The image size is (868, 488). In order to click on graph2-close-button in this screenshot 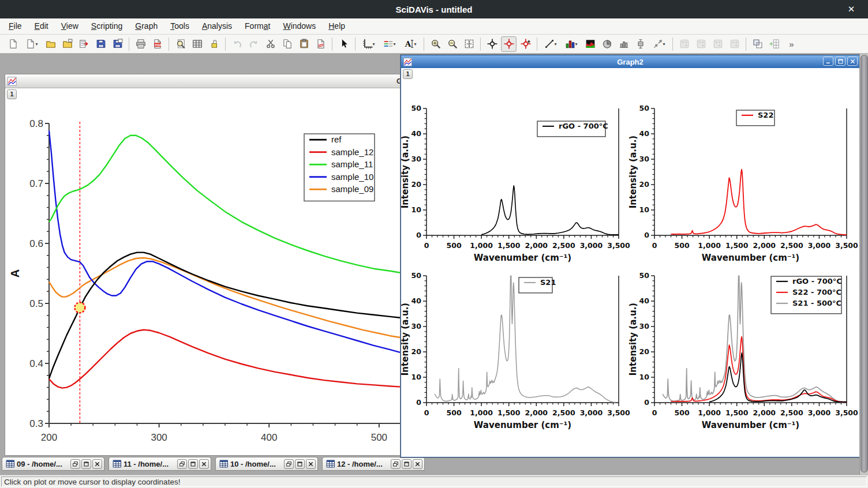, I will do `click(852, 61)`.